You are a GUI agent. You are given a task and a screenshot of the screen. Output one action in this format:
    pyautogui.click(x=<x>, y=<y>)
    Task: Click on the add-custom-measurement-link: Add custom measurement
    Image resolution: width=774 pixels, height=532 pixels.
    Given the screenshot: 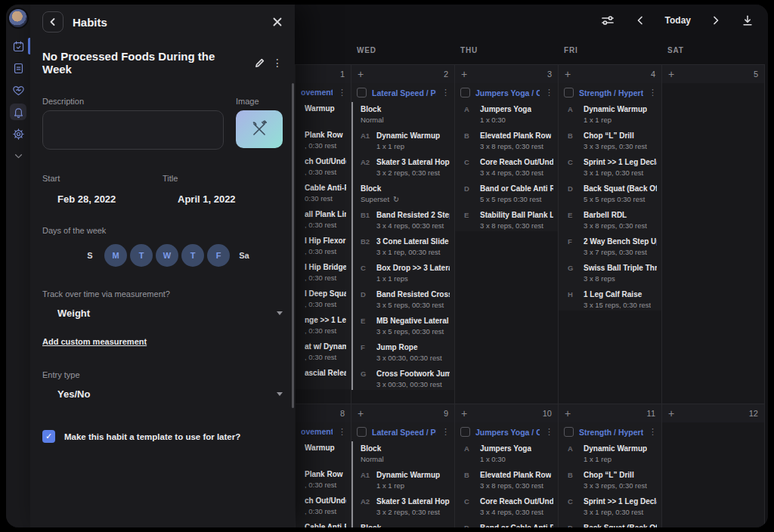 What is the action you would take?
    pyautogui.click(x=94, y=342)
    